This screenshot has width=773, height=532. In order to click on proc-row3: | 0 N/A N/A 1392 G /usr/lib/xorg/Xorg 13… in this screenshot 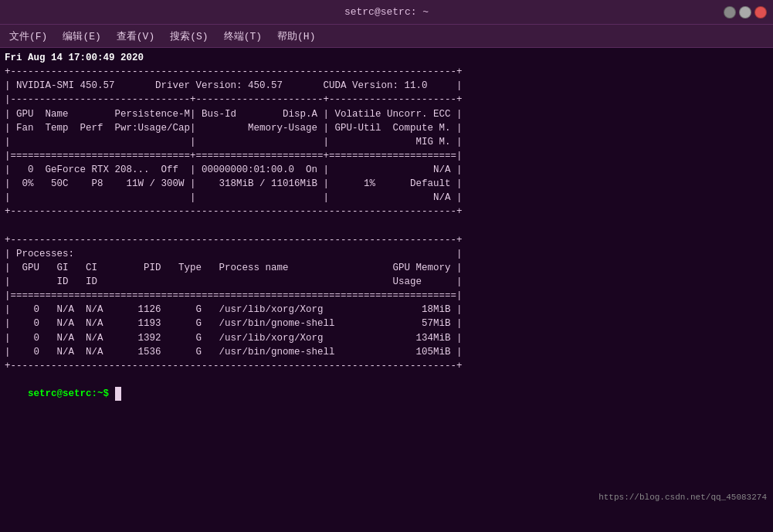, I will do `click(386, 338)`.